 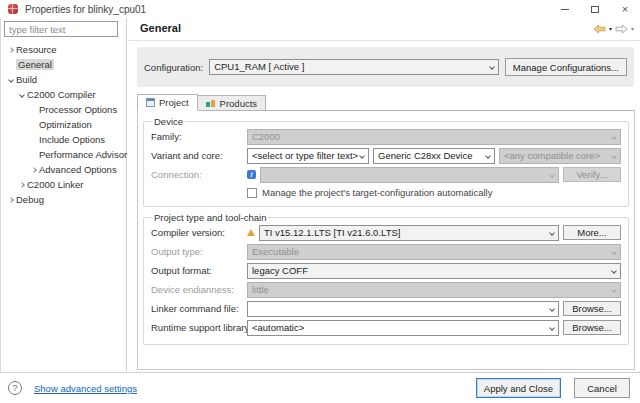 I want to click on device-group-title: Device, so click(x=168, y=122).